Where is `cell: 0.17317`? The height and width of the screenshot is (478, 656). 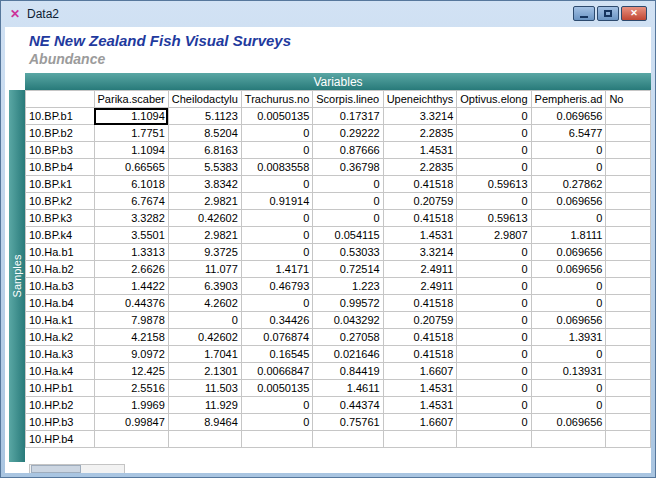 cell: 0.17317 is located at coordinates (348, 116).